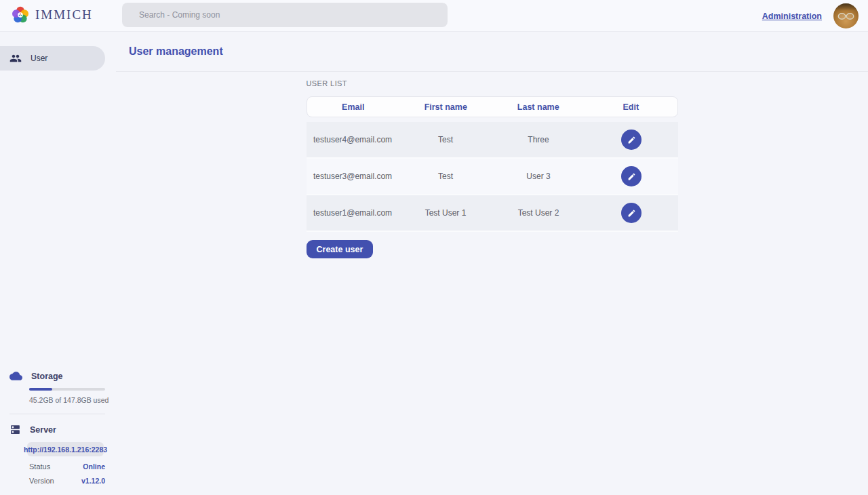 The width and height of the screenshot is (868, 495). What do you see at coordinates (631, 107) in the screenshot?
I see `column-header-edit: Edit` at bounding box center [631, 107].